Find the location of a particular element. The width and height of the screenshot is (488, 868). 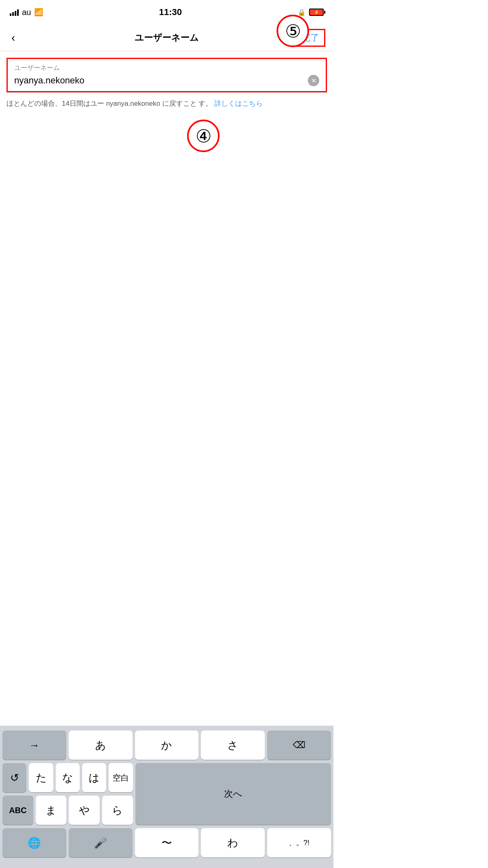

key-ka: か is located at coordinates (167, 745).